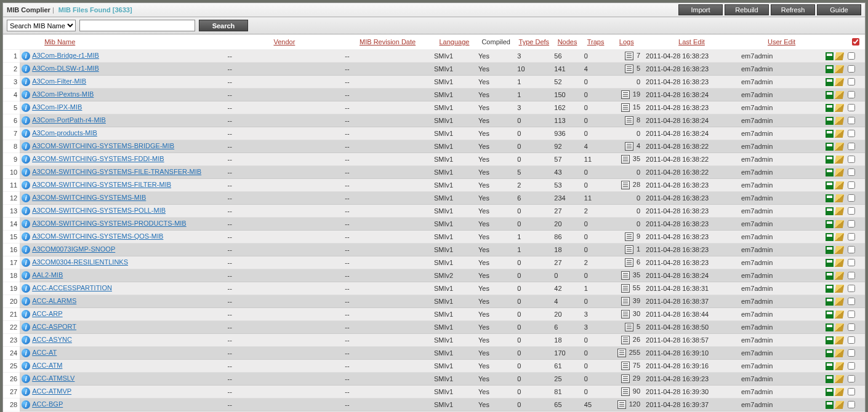 This screenshot has width=868, height=412. Describe the element at coordinates (59, 81) in the screenshot. I see `mib-name-link: A3Com-Filter-MIB` at that location.